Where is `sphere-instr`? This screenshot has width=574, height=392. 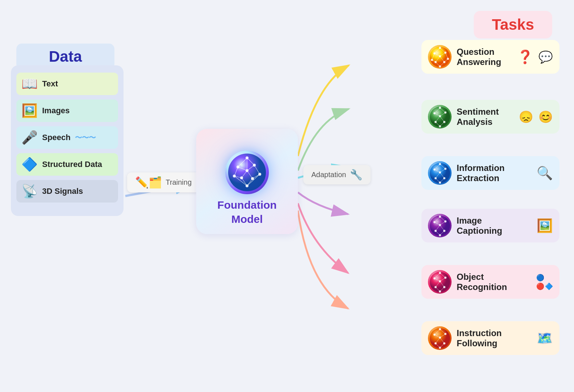
sphere-instr is located at coordinates (440, 338).